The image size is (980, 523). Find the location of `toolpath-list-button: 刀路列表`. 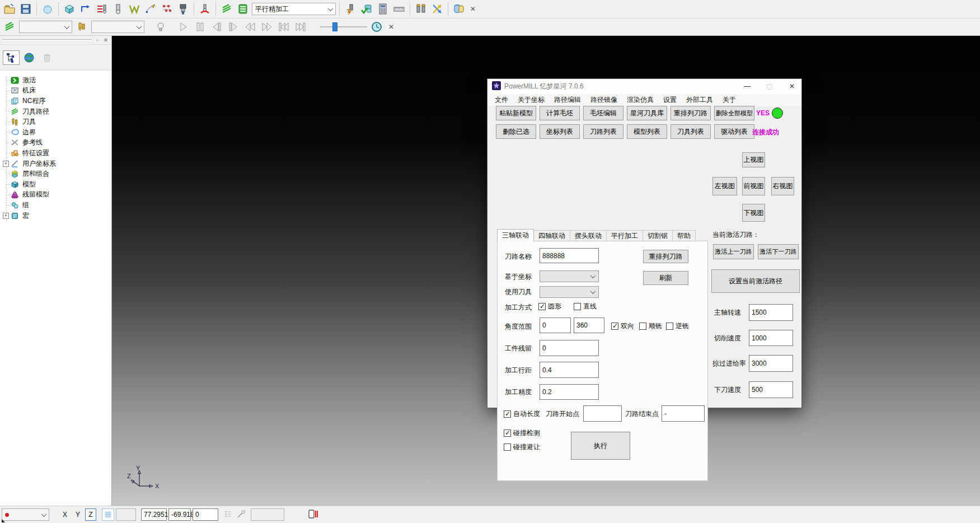

toolpath-list-button: 刀路列表 is located at coordinates (603, 132).